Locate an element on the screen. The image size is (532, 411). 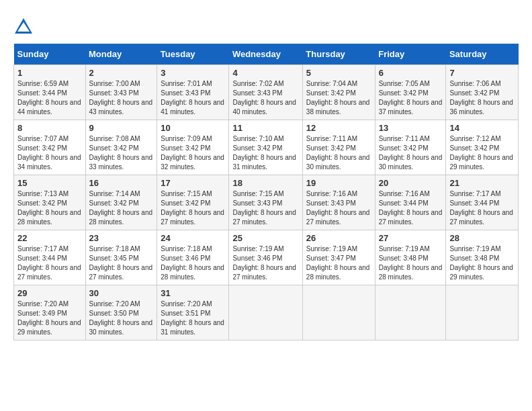
day-content: Sunrise: 7:00 AM Sunset: 3:43 PM Dayligh… is located at coordinates (122, 98).